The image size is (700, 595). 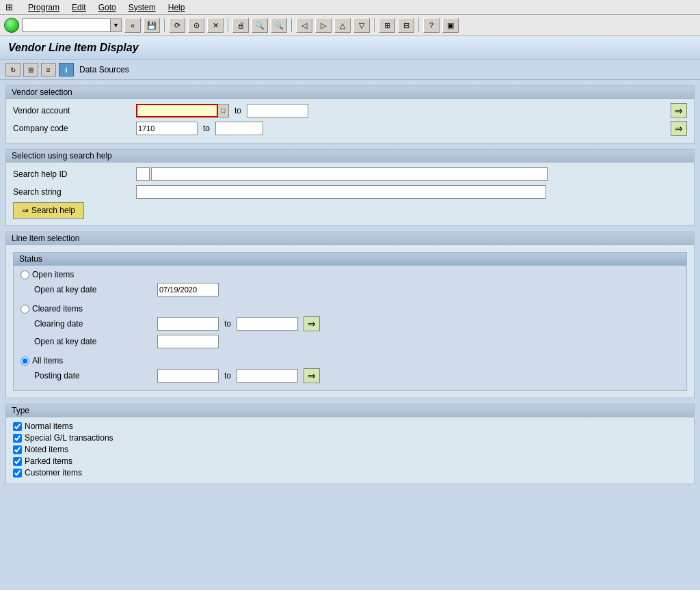 What do you see at coordinates (206, 128) in the screenshot?
I see `company-code-to-label: to` at bounding box center [206, 128].